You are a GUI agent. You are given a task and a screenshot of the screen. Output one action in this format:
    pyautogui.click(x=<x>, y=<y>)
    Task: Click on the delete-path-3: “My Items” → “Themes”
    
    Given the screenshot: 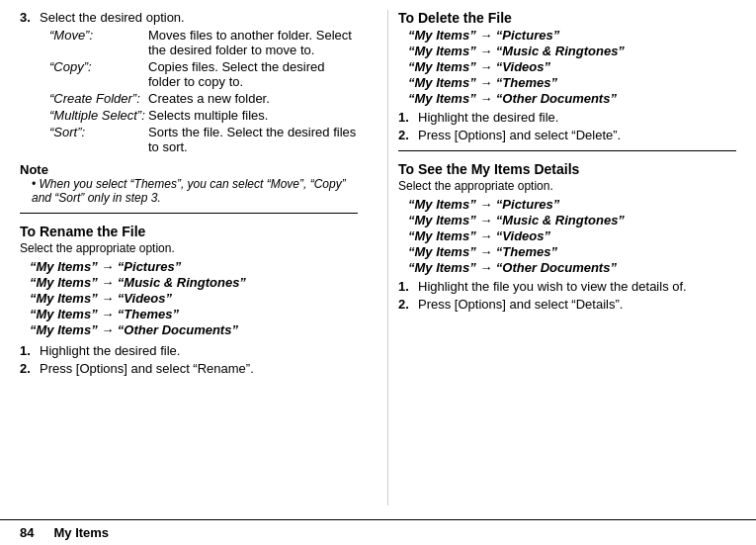 What is the action you would take?
    pyautogui.click(x=572, y=83)
    